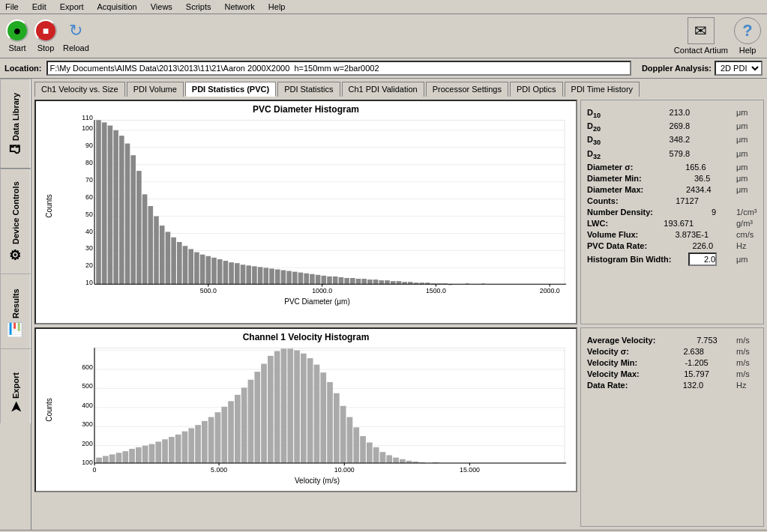 This screenshot has width=767, height=532. I want to click on menu-file: File, so click(12, 7).